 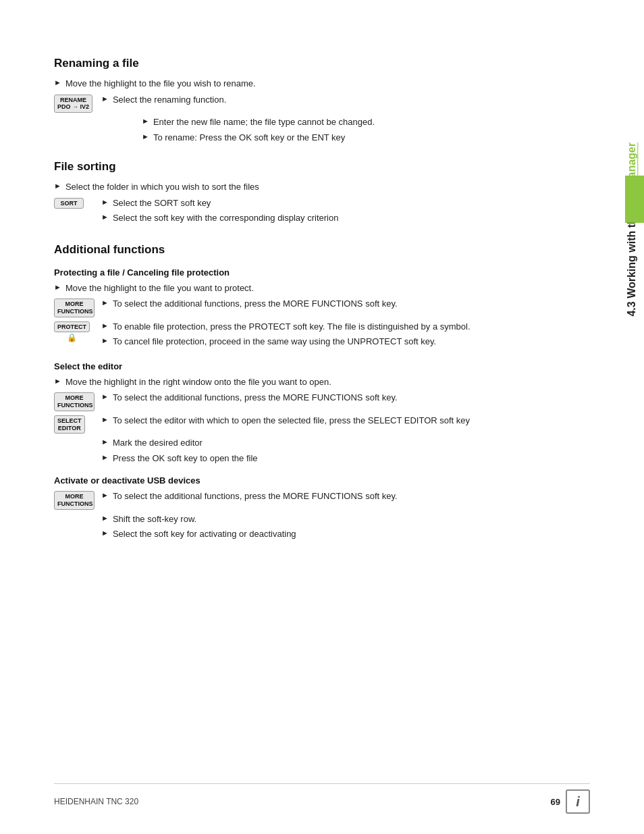 What do you see at coordinates (163, 100) in the screenshot?
I see `renaming-select-bullet: ► Select the renaming function.` at bounding box center [163, 100].